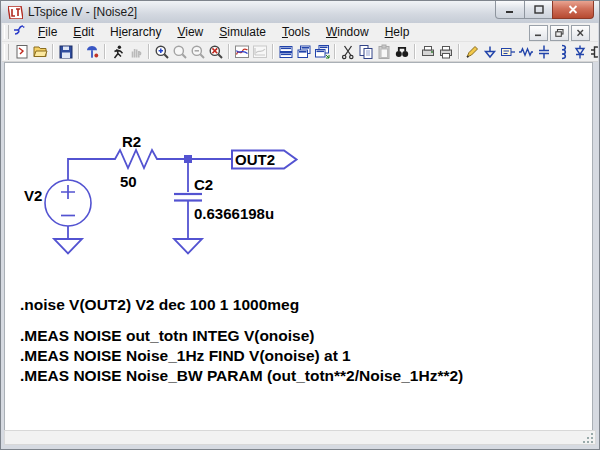  I want to click on paste-button, so click(384, 52).